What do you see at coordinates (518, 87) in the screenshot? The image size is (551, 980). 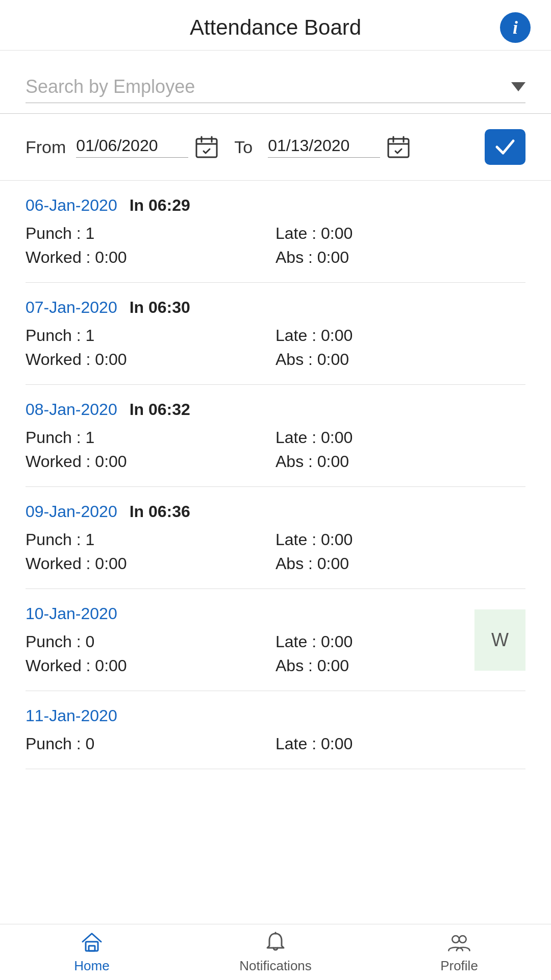 I see `chevron-down-icon` at bounding box center [518, 87].